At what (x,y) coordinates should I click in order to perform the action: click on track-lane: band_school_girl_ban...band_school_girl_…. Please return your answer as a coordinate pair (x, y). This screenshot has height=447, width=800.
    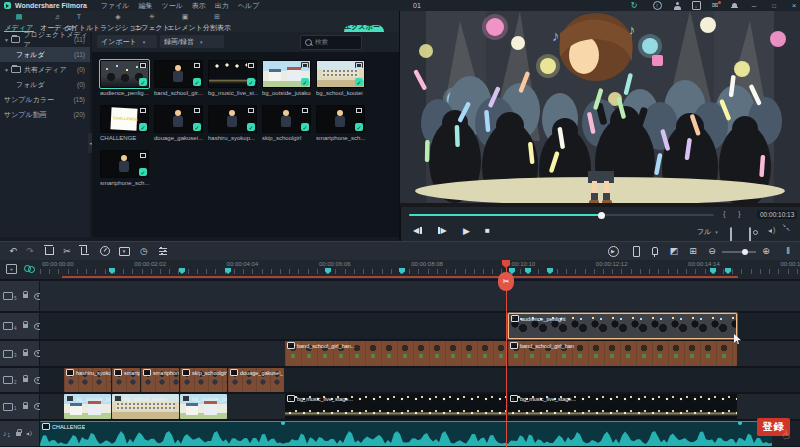
    Looking at the image, I should click on (420, 354).